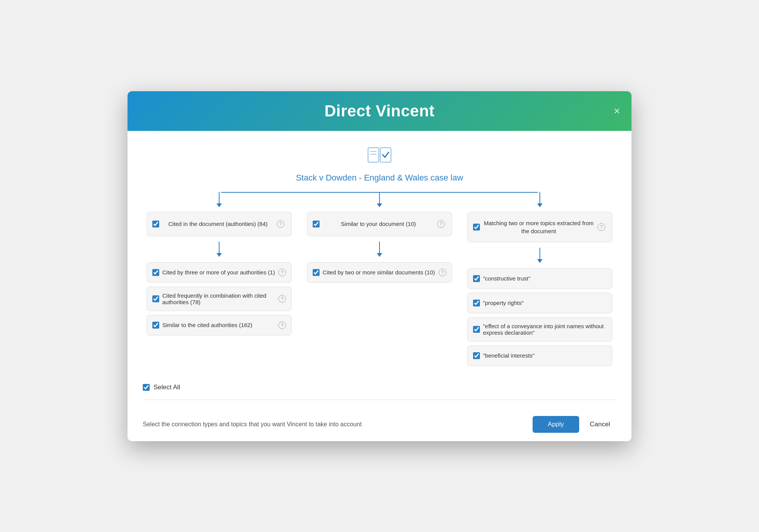 This screenshot has height=532, width=759. Describe the element at coordinates (574, 424) in the screenshot. I see `footer-actions: Apply Cancel` at that location.